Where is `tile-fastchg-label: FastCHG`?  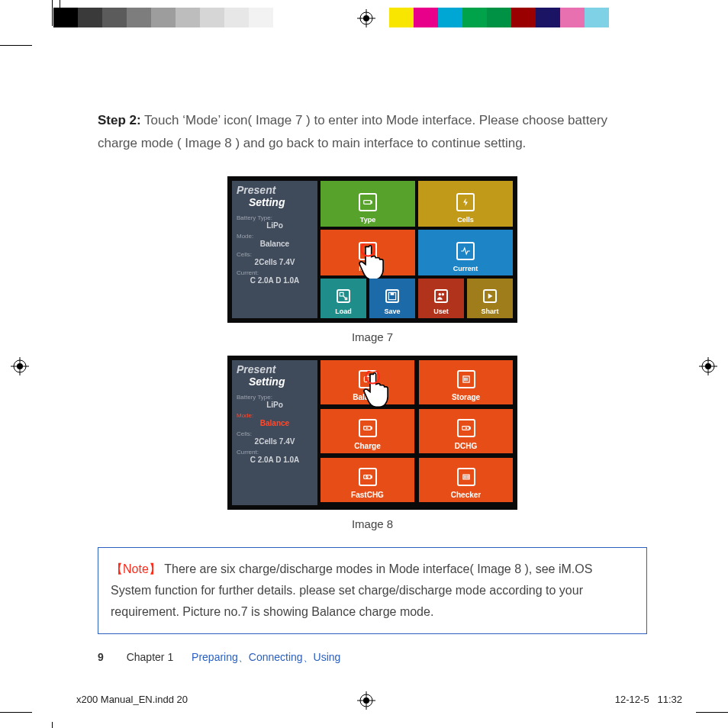
tile-fastchg-label: FastCHG is located at coordinates (368, 494).